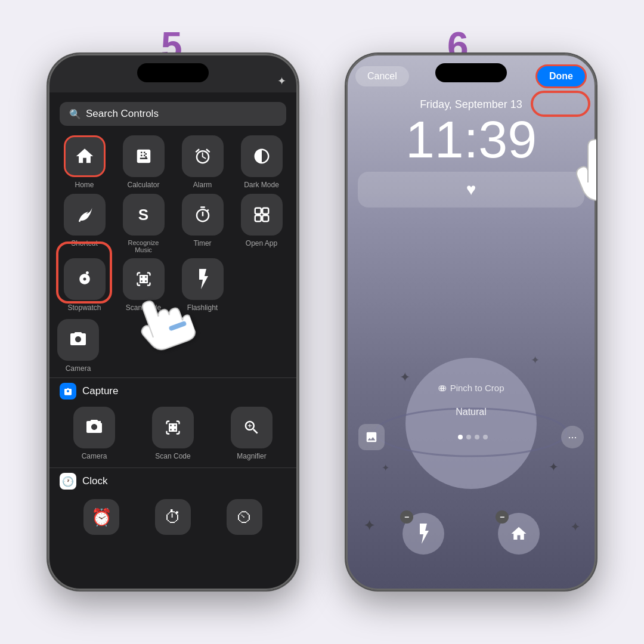  I want to click on star-decoration: ✦, so click(281, 81).